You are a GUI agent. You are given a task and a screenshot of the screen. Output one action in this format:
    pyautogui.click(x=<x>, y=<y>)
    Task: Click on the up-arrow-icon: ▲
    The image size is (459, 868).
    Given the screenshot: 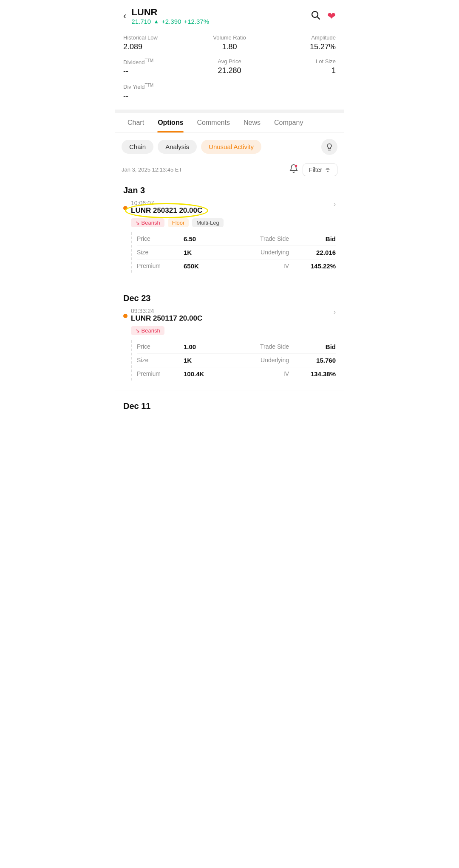 What is the action you would take?
    pyautogui.click(x=156, y=21)
    